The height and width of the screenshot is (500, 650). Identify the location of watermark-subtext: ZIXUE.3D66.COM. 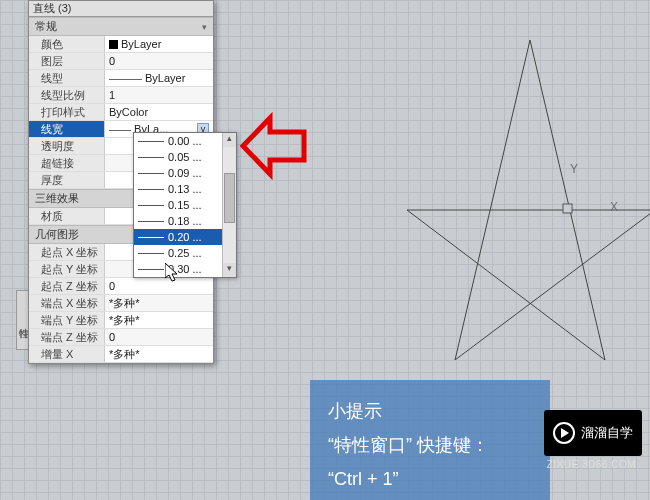
(592, 464).